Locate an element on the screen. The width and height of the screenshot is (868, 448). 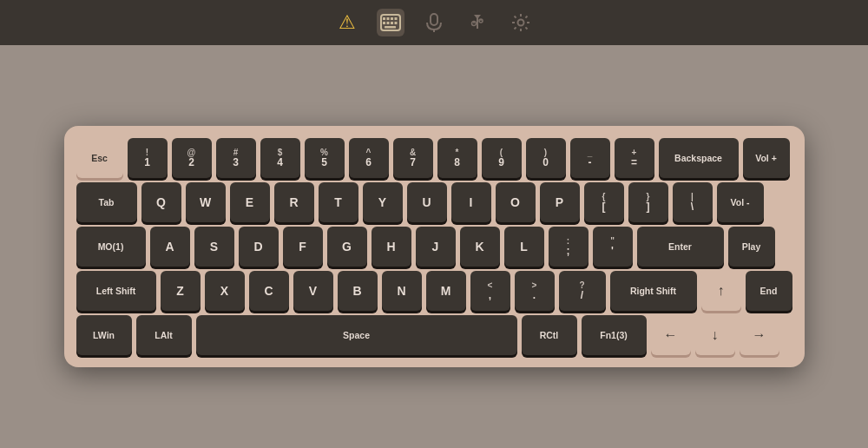
key-label-text: Tab is located at coordinates (107, 203).